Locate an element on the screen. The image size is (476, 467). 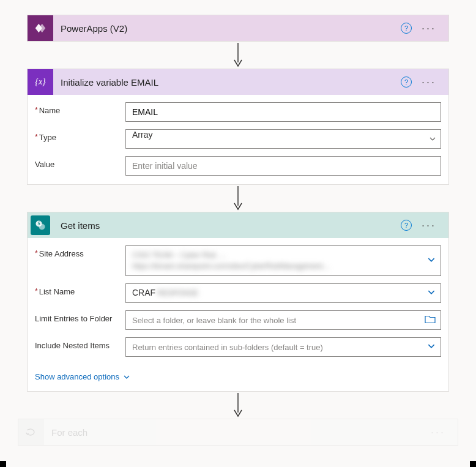
card-header: PowerApps (V2) ? ··· is located at coordinates (238, 28).